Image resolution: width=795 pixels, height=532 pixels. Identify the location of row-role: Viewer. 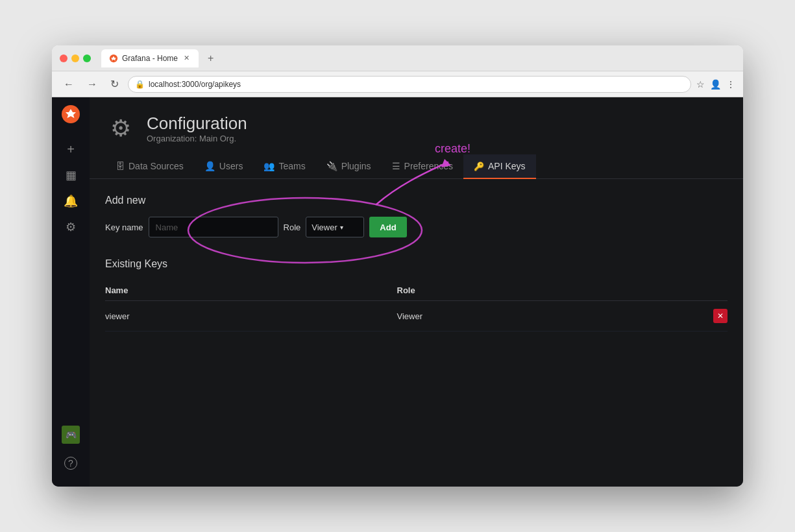
(543, 317).